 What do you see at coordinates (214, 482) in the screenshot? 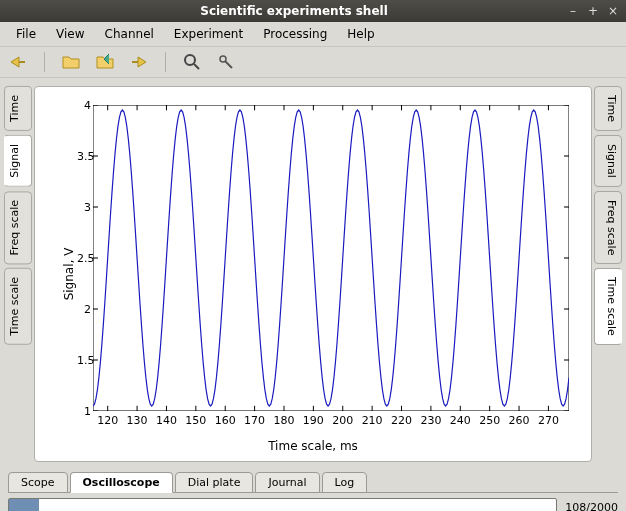
I see `tab-dial-plate: Dial plate` at bounding box center [214, 482].